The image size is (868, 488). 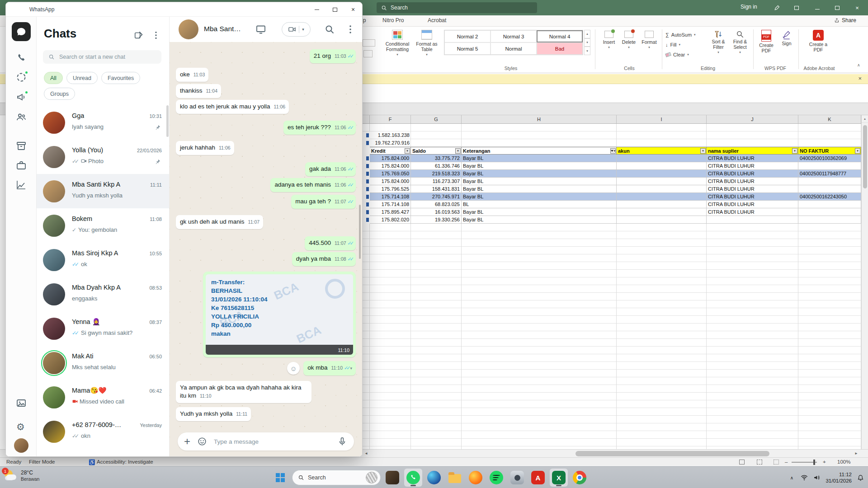 What do you see at coordinates (844, 462) in the screenshot?
I see `zoom-level: 100%` at bounding box center [844, 462].